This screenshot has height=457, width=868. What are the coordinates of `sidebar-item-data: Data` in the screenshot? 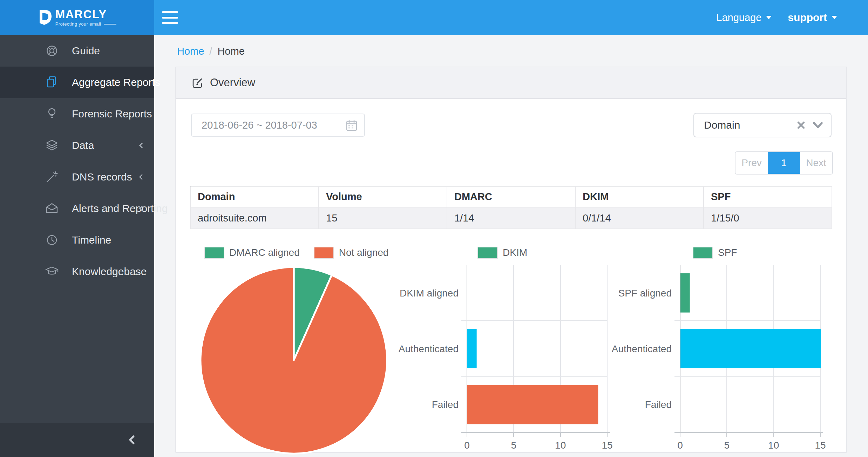 It's located at (77, 145).